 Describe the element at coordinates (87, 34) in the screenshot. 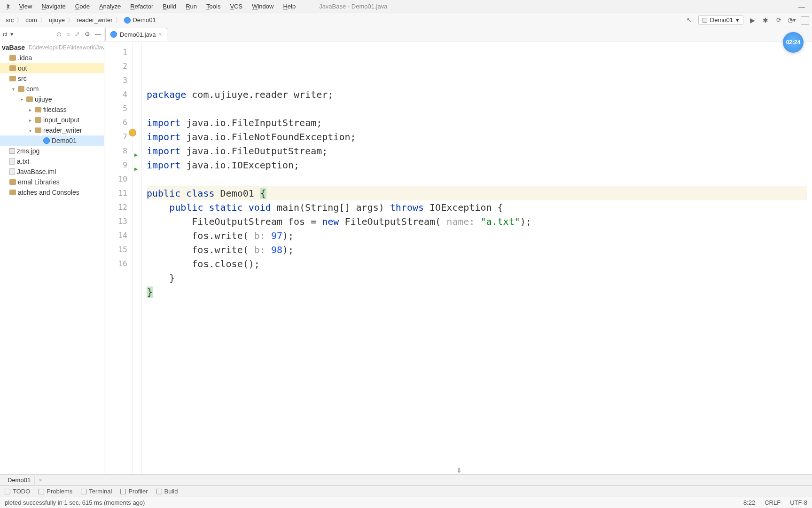

I see `gear-icon: ⚙` at that location.